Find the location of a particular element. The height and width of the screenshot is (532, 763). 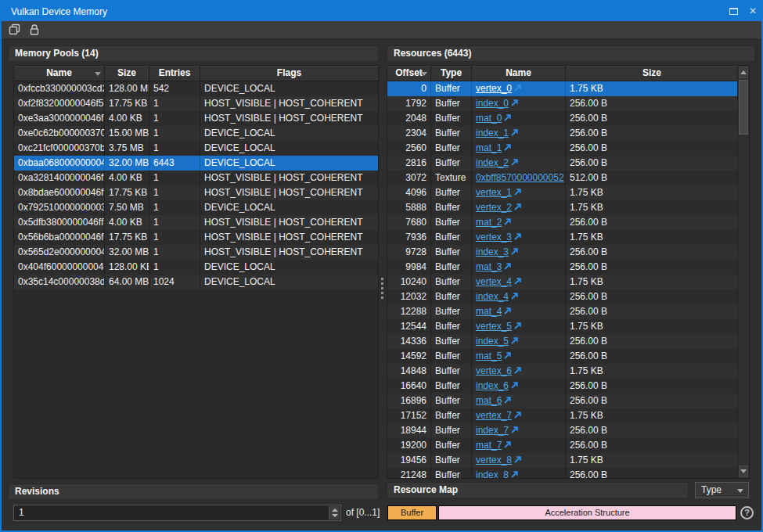

resource-link: index_4 is located at coordinates (492, 297).